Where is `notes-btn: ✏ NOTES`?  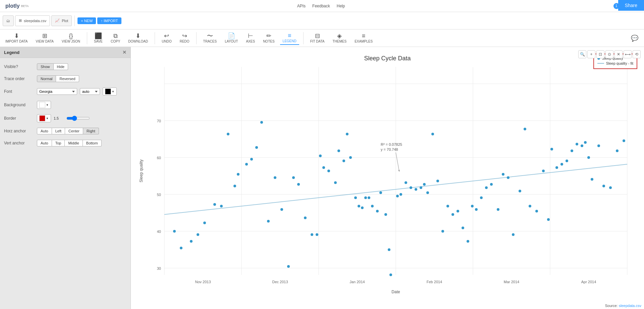 notes-btn: ✏ NOTES is located at coordinates (269, 38).